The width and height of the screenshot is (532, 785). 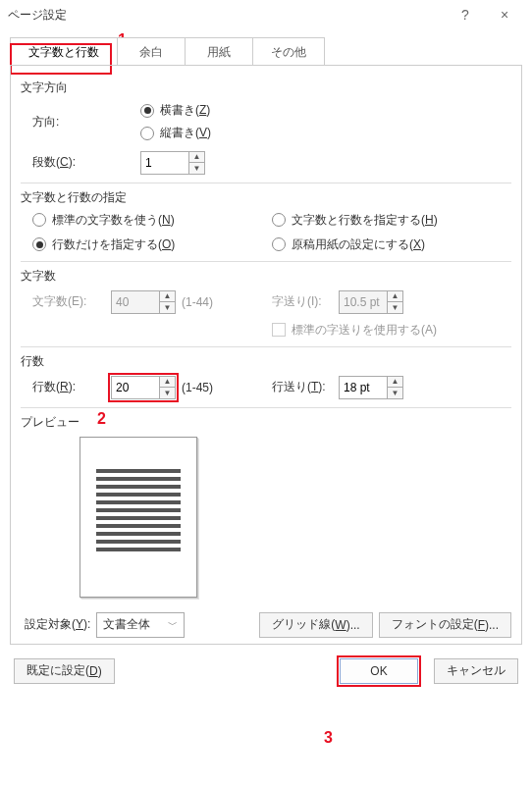 What do you see at coordinates (66, 387) in the screenshot?
I see `lines-label: 行数(R):` at bounding box center [66, 387].